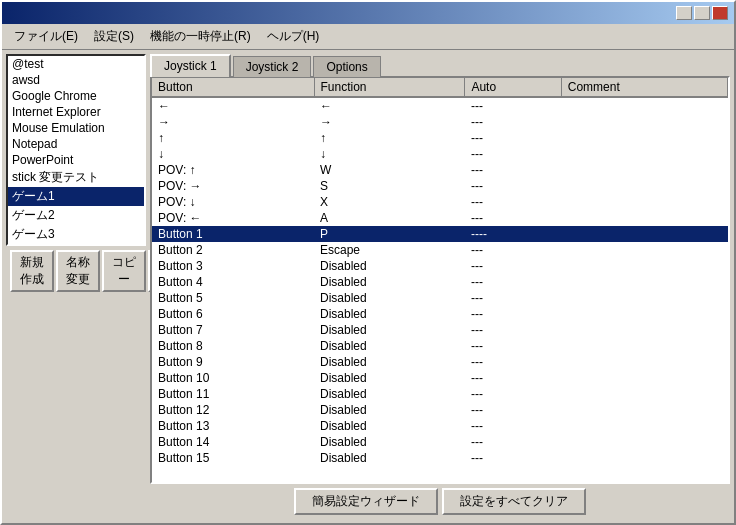 Image resolution: width=736 pixels, height=525 pixels. Describe the element at coordinates (720, 13) in the screenshot. I see `close-button` at that location.